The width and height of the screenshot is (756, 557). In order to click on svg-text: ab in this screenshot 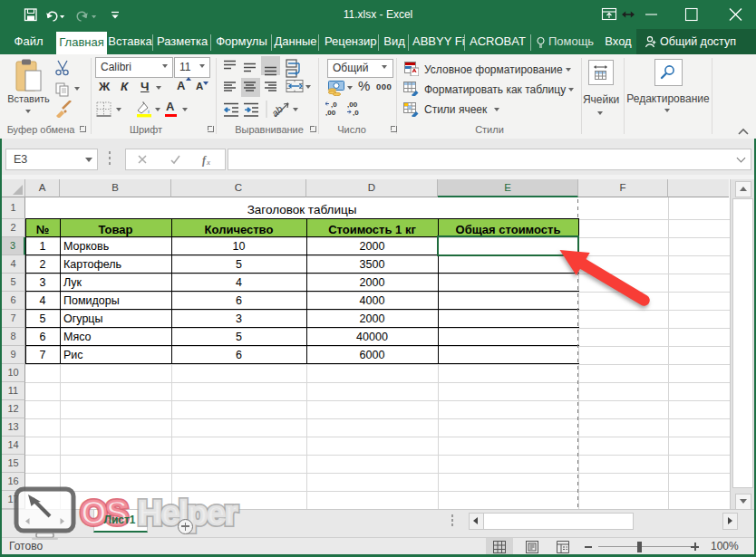, I will do `click(277, 110)`.